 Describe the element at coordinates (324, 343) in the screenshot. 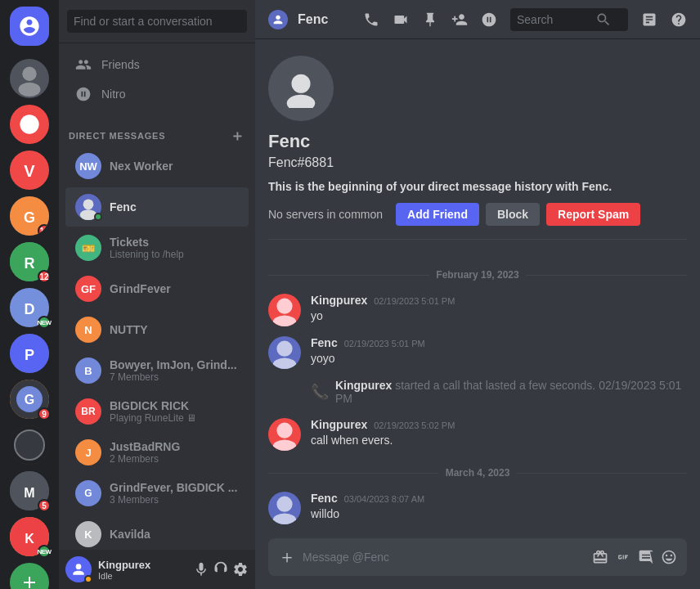

I see `msg-author-2: Fenc` at that location.